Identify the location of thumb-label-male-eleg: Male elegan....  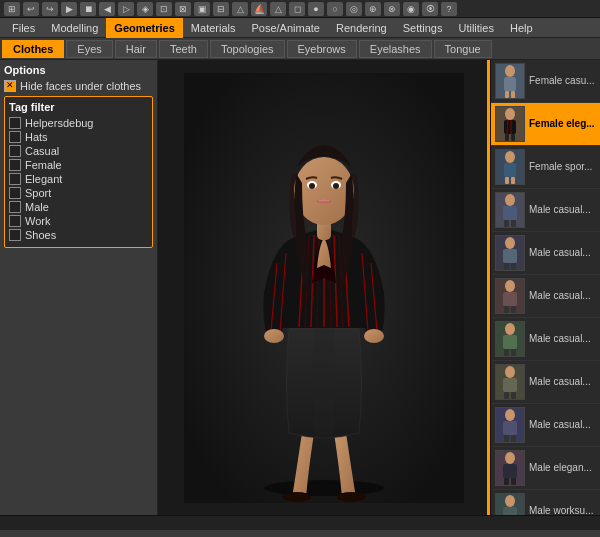
(560, 468).